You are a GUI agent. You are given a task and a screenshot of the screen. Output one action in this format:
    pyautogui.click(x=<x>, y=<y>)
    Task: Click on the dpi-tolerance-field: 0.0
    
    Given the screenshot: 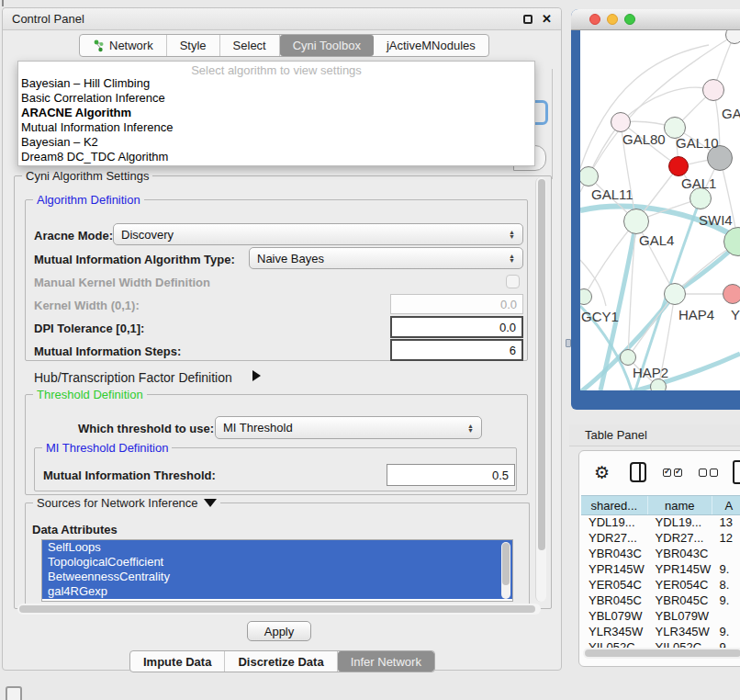 What is the action you would take?
    pyautogui.click(x=457, y=327)
    